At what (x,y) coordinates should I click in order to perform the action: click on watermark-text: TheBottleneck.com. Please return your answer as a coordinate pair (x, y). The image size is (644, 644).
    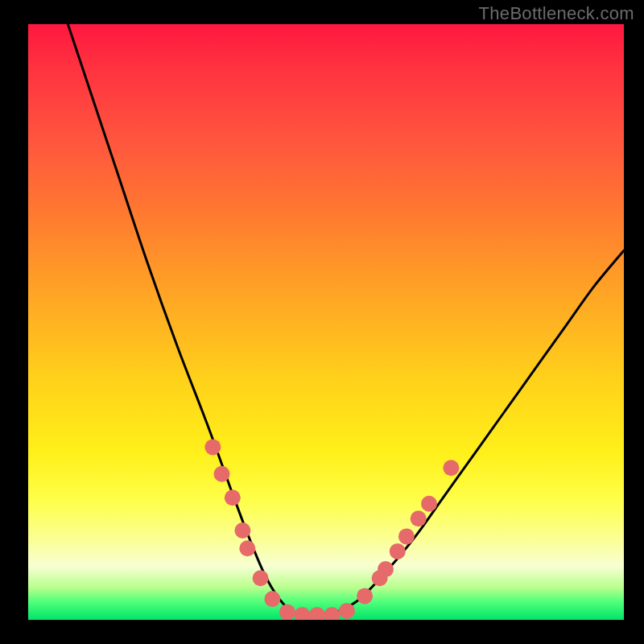
    Looking at the image, I should click on (557, 14).